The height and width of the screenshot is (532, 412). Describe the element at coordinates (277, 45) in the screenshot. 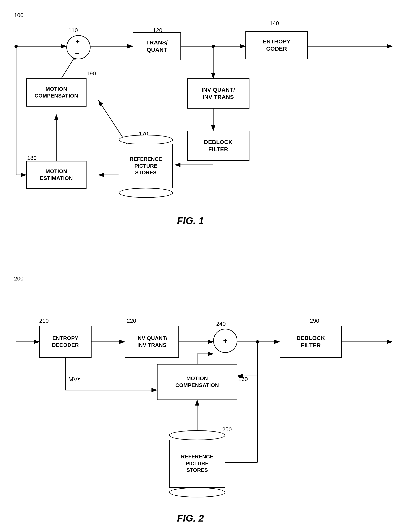

I see `box-entropy-coder: ENTROPY CODER` at that location.